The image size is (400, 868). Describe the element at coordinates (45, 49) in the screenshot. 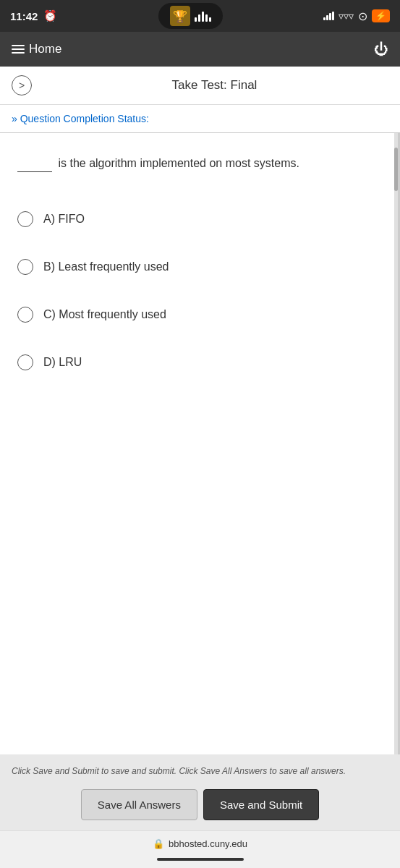

I see `home-label: Home` at that location.